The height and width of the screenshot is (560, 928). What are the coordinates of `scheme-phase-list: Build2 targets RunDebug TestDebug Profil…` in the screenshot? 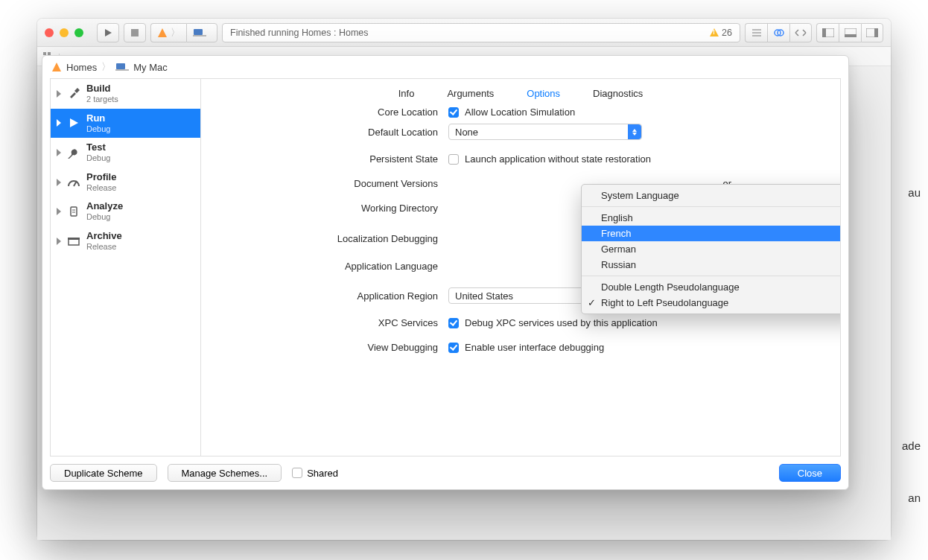 It's located at (126, 267).